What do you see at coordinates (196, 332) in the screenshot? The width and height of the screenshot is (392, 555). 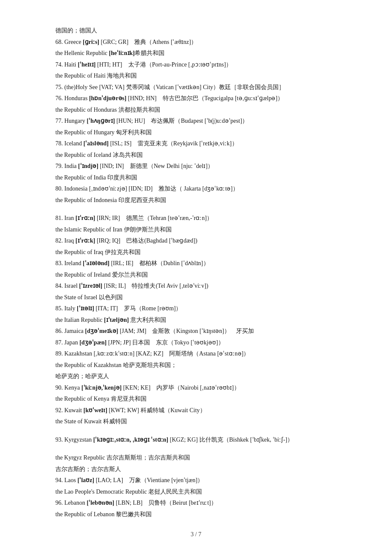 I see `entry-jamaica: 86. Jamaica [dʒəˈmeɪkə] [JAM; JM] 金斯敦（Ki…` at bounding box center [196, 332].